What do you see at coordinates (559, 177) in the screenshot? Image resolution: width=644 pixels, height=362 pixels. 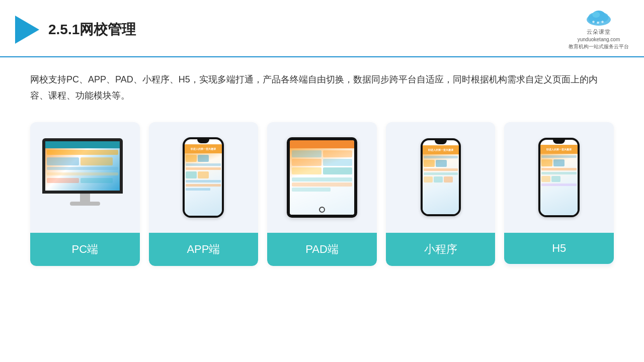 I see `phone-mockup-h5: 职进人的第一堂兴趣课` at bounding box center [559, 177].